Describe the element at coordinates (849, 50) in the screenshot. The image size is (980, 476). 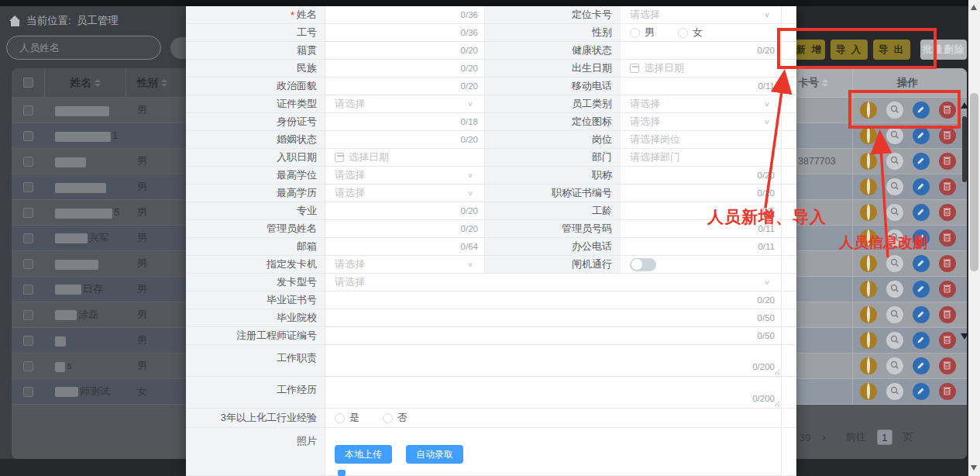
I see `import-button: 导 入` at that location.